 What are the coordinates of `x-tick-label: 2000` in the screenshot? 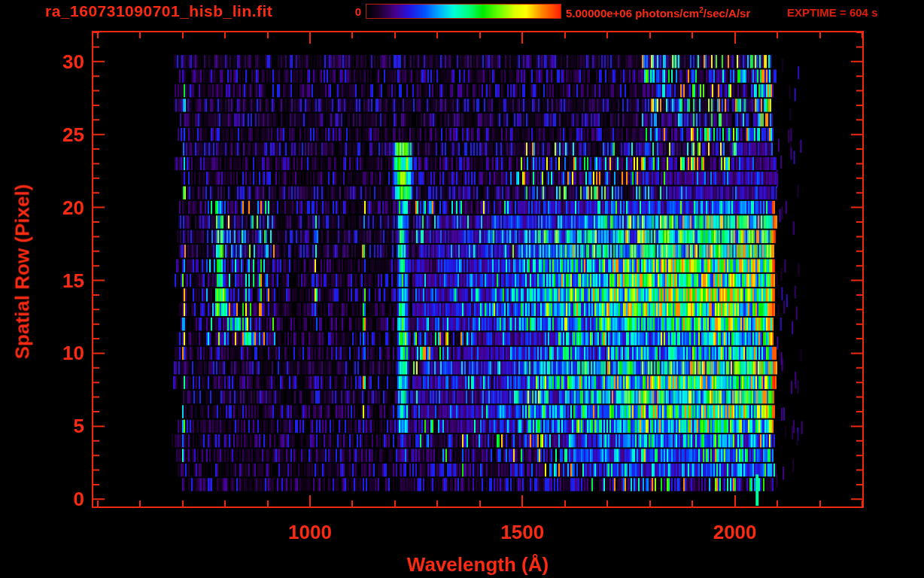 It's located at (735, 533).